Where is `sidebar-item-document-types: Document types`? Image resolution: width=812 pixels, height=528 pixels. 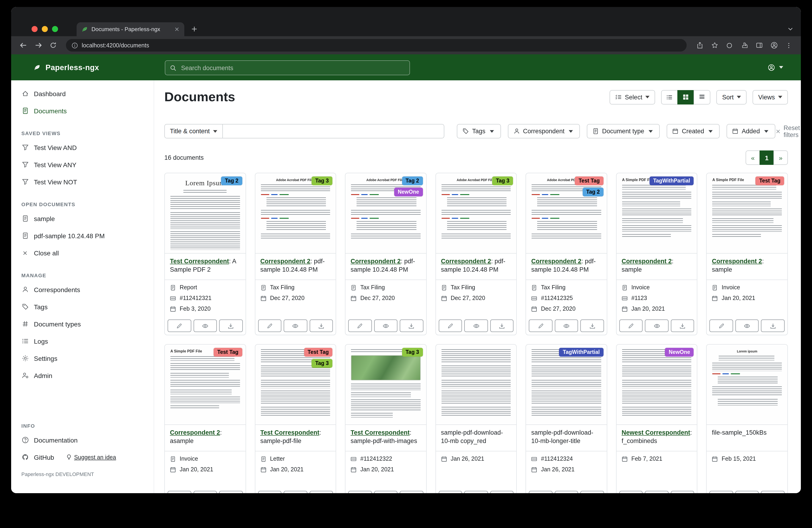 sidebar-item-document-types: Document types is located at coordinates (83, 324).